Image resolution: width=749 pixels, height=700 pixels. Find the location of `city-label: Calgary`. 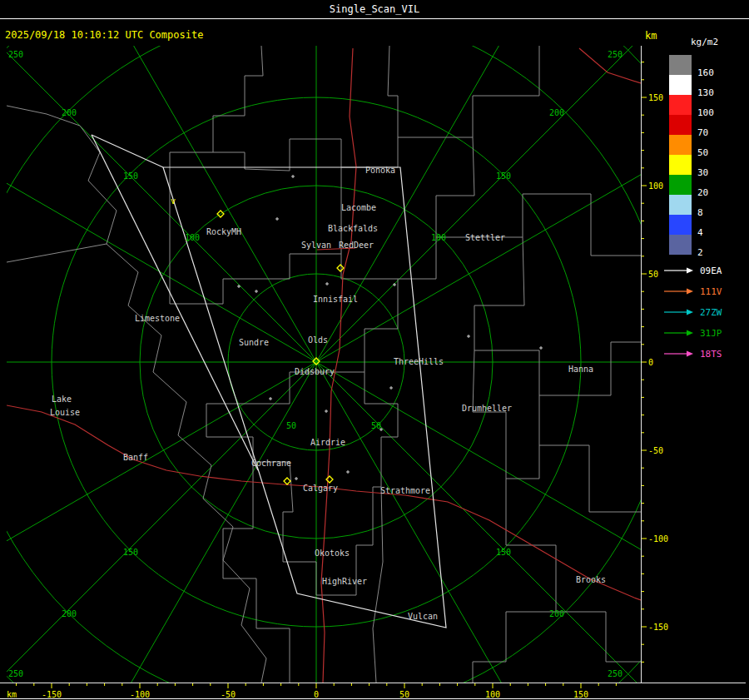

city-label: Calgary is located at coordinates (320, 488).